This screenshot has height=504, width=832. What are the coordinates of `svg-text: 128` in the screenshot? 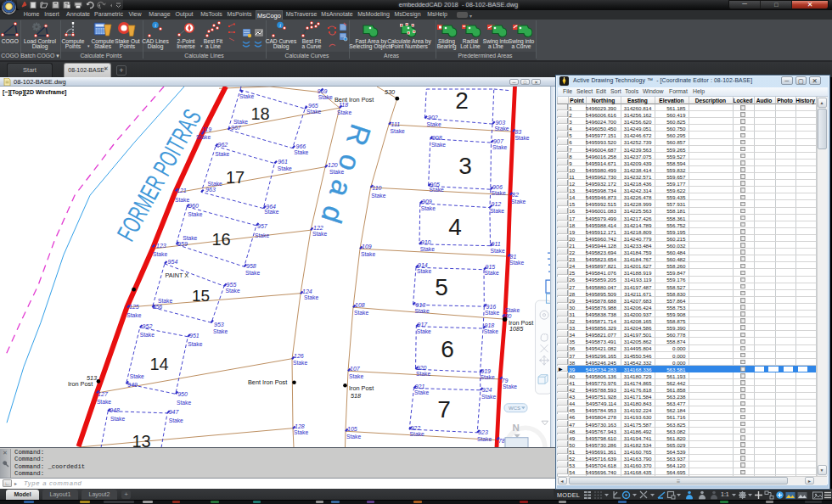 It's located at (300, 426).